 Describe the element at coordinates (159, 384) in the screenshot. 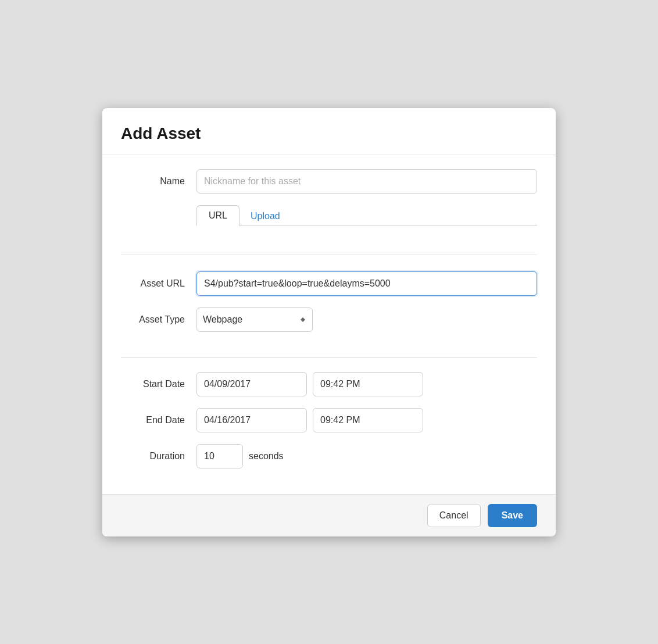

I see `start-date-label: Start Date` at that location.